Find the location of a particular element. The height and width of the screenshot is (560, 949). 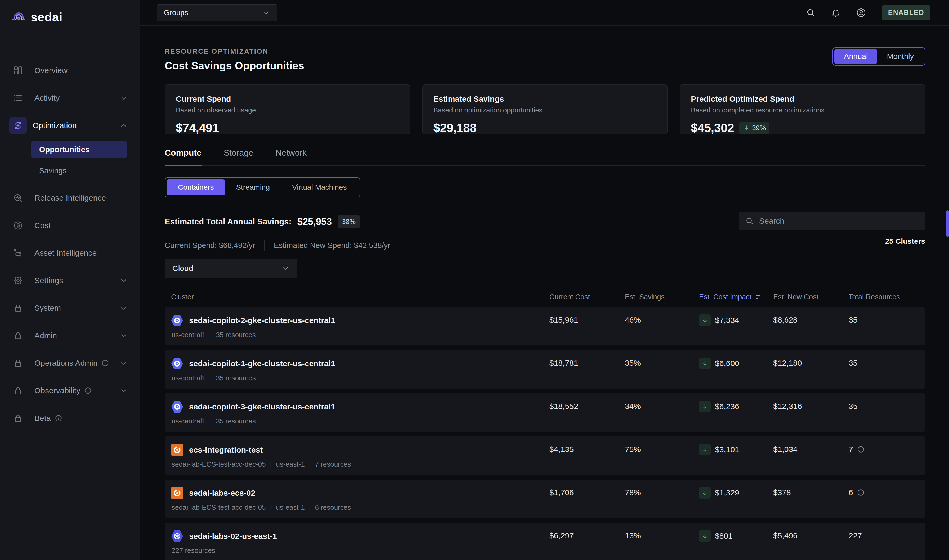

sidebar-item-label: Beta is located at coordinates (43, 418).